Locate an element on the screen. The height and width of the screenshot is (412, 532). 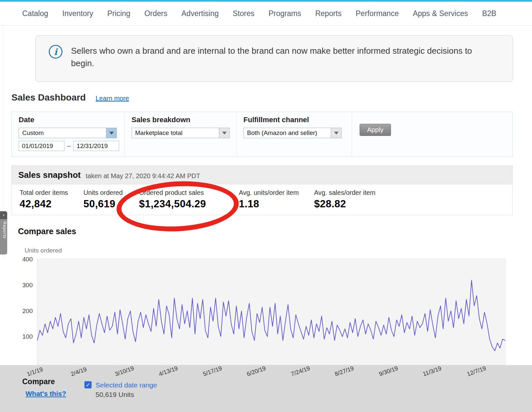
sales-snapshot-header: Sales snapshot taken at May 27, 2020 9:4… is located at coordinates (262, 175).